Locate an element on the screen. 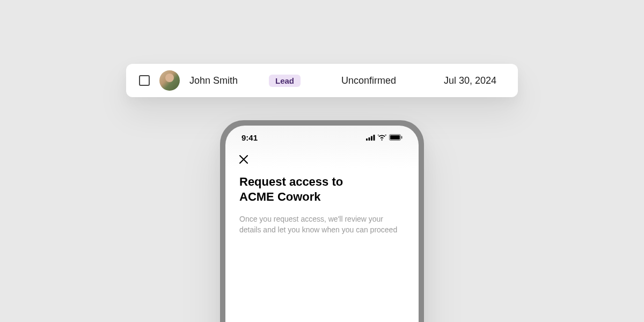 This screenshot has width=644, height=322. contact-name: John Smith is located at coordinates (224, 80).